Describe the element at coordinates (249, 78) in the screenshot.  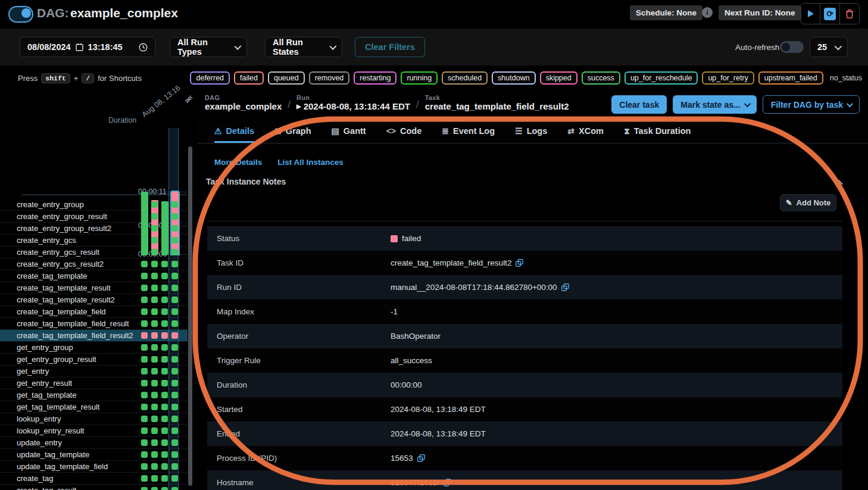
I see `status-badge-failed: failed` at that location.